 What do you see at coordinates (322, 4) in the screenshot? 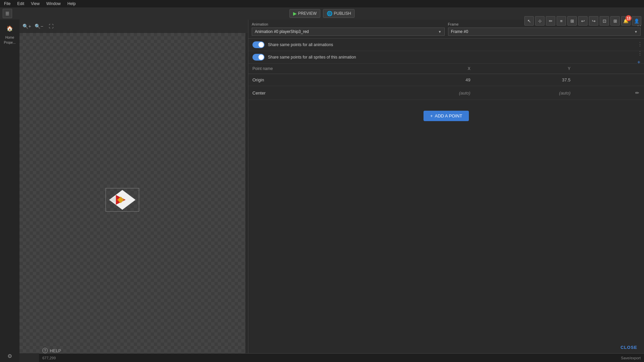
I see `menu-bar: File Edit View Window Help` at bounding box center [322, 4].